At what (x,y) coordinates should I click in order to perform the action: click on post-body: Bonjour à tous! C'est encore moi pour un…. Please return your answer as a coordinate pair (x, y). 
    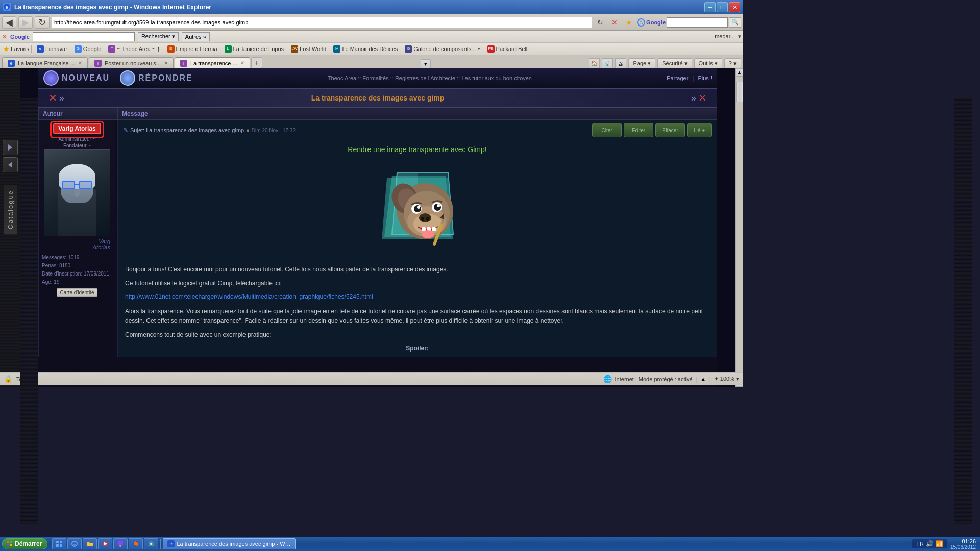
    Looking at the image, I should click on (418, 309).